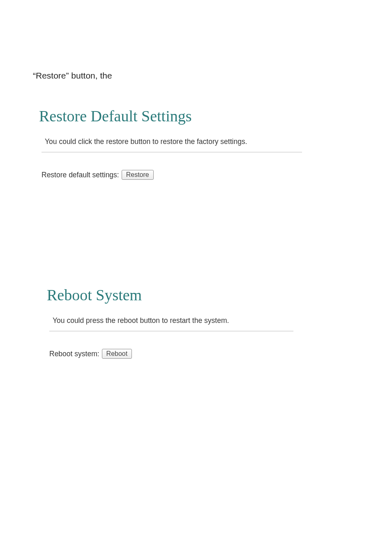  What do you see at coordinates (170, 295) in the screenshot?
I see `reboot-section-title: Reboot System` at bounding box center [170, 295].